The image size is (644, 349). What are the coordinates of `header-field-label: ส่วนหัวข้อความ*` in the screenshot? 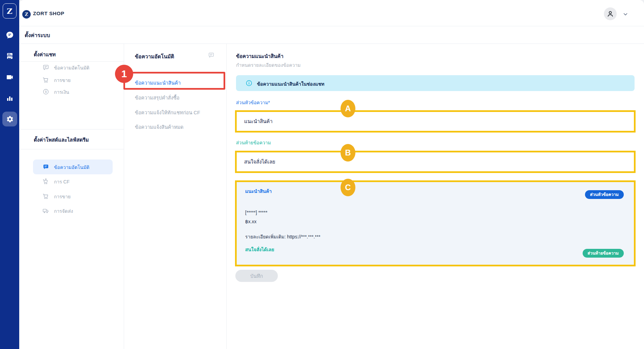 It's located at (253, 103).